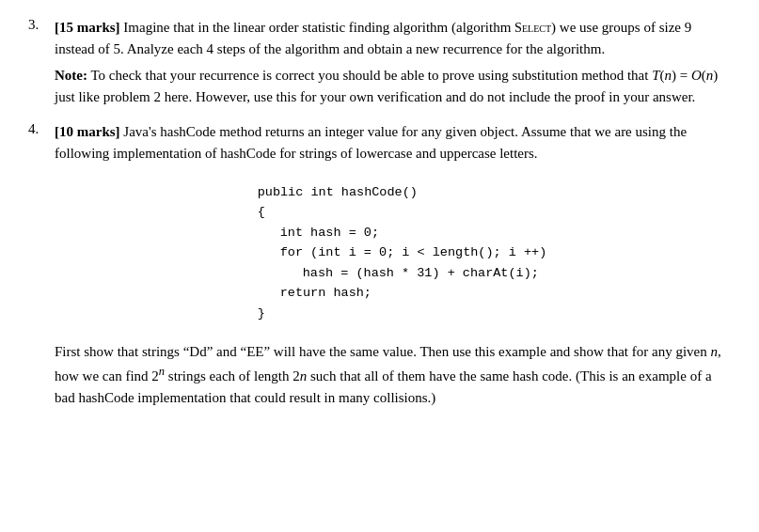 This screenshot has width=759, height=532. Describe the element at coordinates (403, 212) in the screenshot. I see `code-line-2: {` at that location.